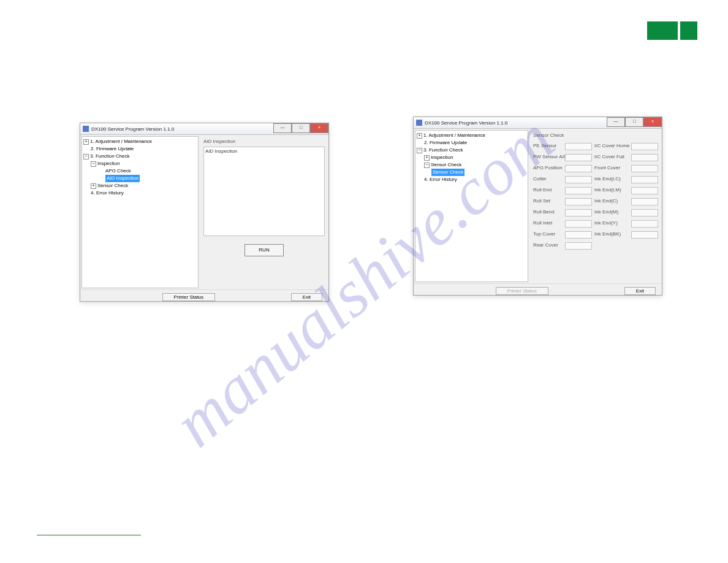 Image resolution: width=728 pixels, height=563 pixels. Describe the element at coordinates (548, 158) in the screenshot. I see `sensor-label: PW Sensor A/D` at that location.